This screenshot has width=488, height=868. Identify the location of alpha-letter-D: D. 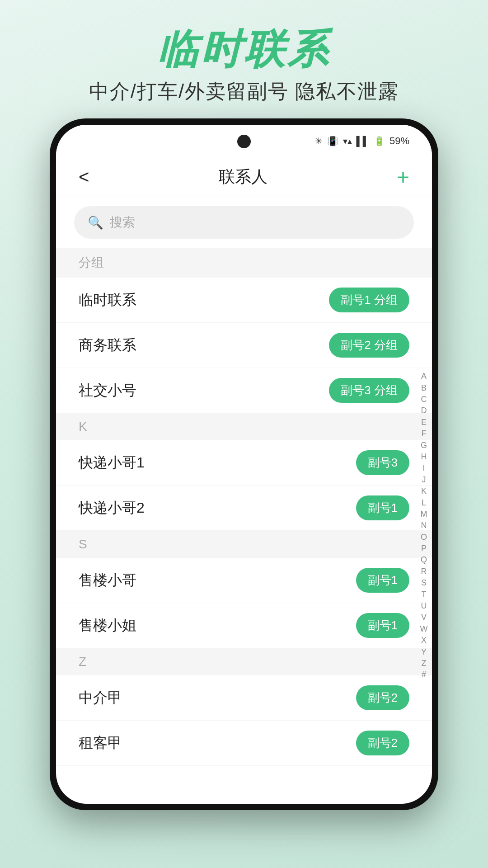
(424, 410).